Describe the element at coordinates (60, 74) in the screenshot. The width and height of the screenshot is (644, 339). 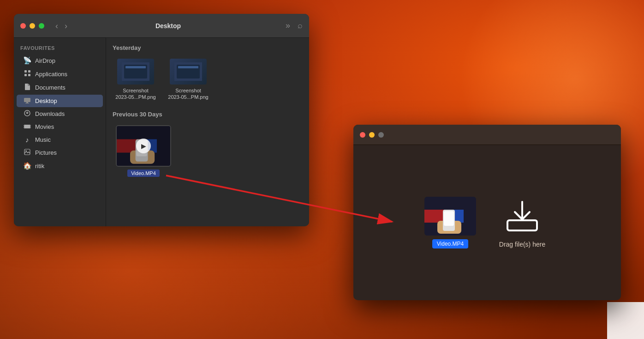
I see `sidebar-item-applications: Applications` at that location.